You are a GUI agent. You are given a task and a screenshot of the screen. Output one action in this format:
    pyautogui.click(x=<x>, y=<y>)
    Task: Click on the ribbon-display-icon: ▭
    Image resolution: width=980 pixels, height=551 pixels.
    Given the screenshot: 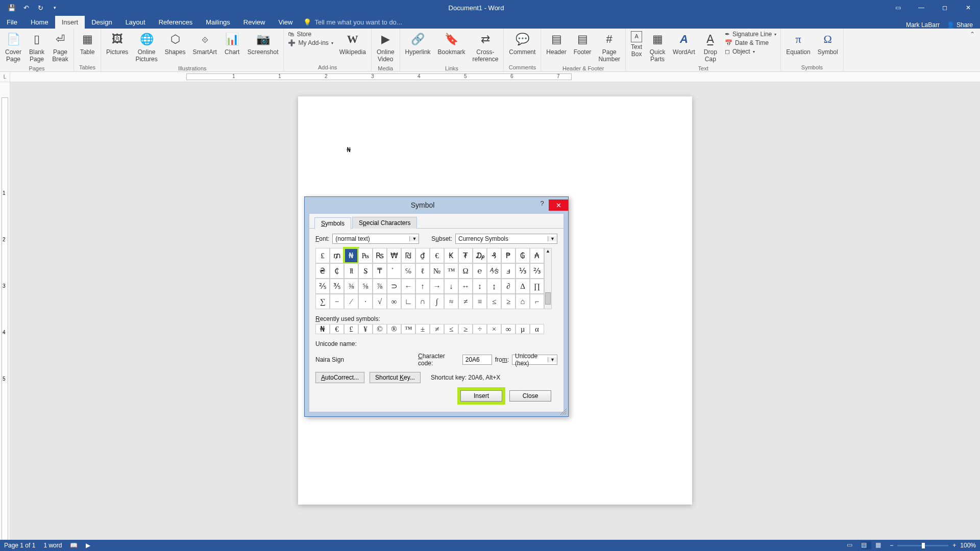 What is the action you would take?
    pyautogui.click(x=898, y=8)
    